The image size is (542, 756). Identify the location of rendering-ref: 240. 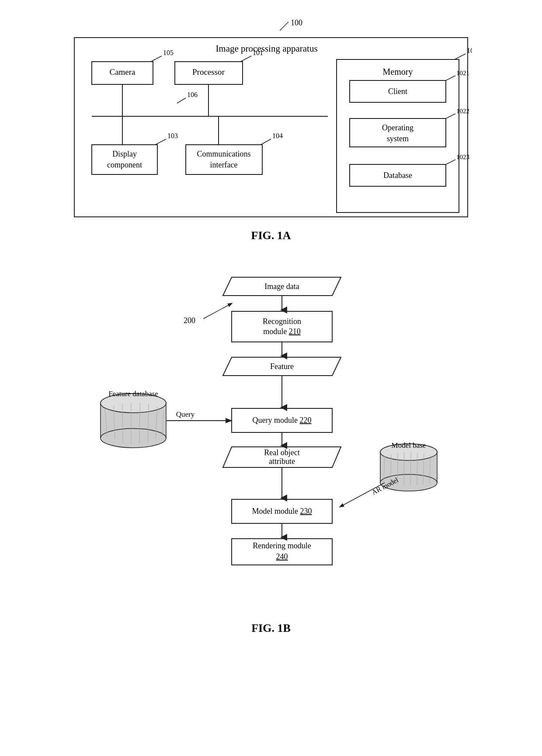
(282, 557).